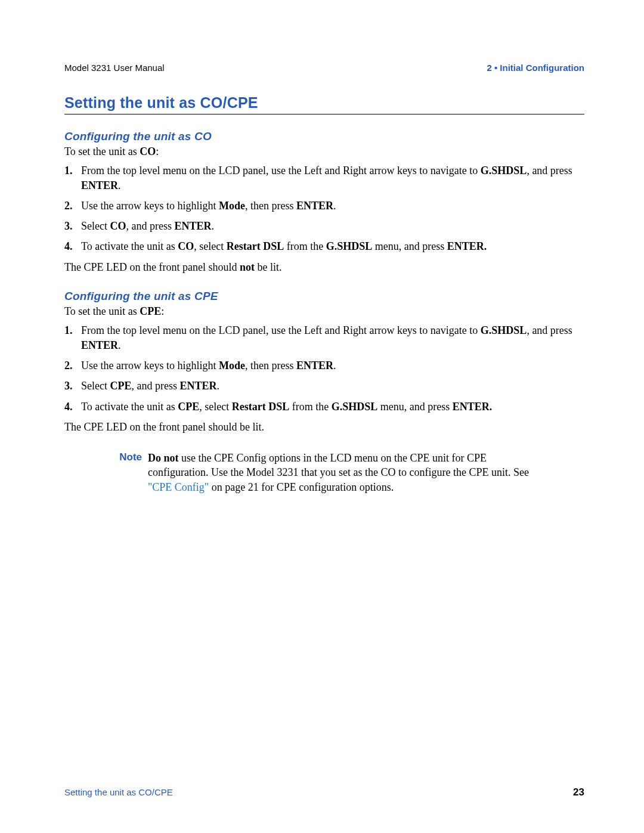 The width and height of the screenshot is (644, 833). What do you see at coordinates (324, 104) in the screenshot?
I see `main-heading: Setting the unit as CO/CPE` at bounding box center [324, 104].